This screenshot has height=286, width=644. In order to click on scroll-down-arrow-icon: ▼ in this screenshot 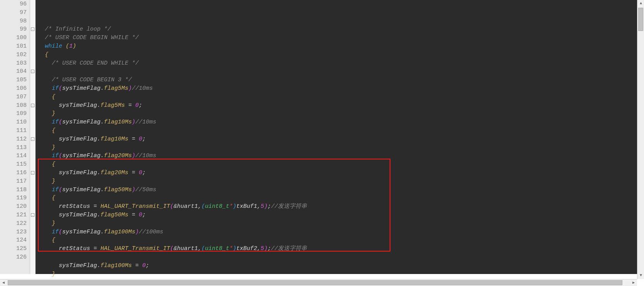, I will do `click(641, 276)`.